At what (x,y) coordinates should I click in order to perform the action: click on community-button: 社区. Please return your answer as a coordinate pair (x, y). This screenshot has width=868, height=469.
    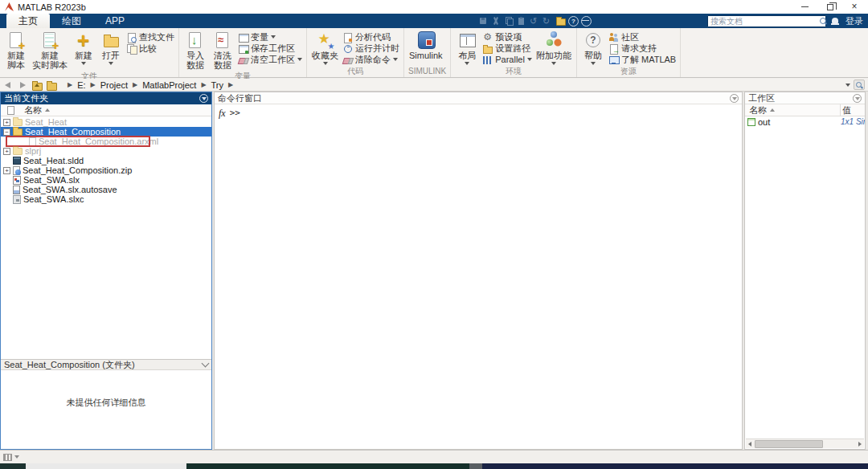
    Looking at the image, I should click on (642, 37).